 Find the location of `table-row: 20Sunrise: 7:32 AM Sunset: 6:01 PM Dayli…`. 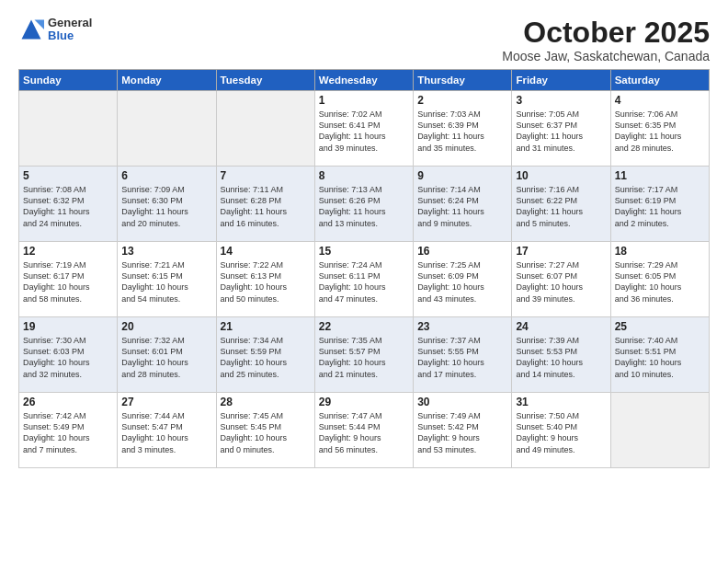

table-row: 20Sunrise: 7:32 AM Sunset: 6:01 PM Dayli… is located at coordinates (167, 355).